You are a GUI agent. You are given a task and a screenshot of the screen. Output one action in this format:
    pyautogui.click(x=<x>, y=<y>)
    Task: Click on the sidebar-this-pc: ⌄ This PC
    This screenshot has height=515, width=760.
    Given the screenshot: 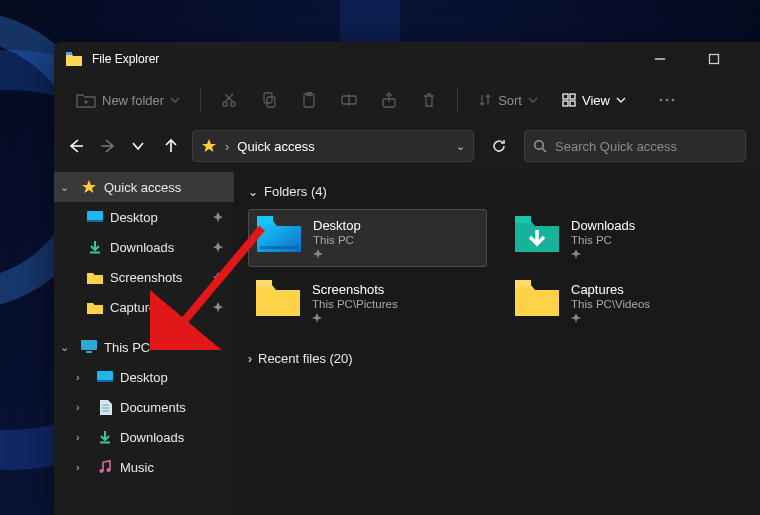 What is the action you would take?
    pyautogui.click(x=144, y=347)
    